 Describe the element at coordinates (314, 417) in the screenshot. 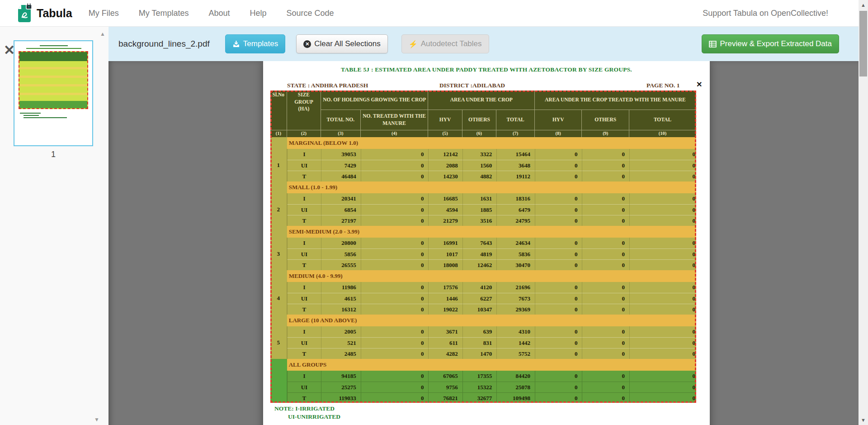

I see `note-line-2: UI-UNIRRIGATED` at that location.